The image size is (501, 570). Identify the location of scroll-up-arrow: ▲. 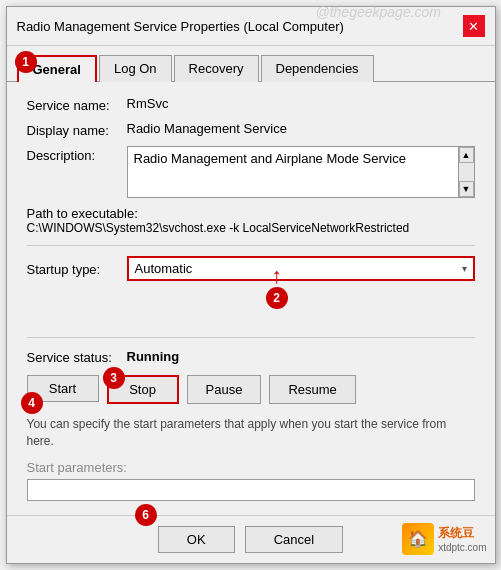
(466, 155).